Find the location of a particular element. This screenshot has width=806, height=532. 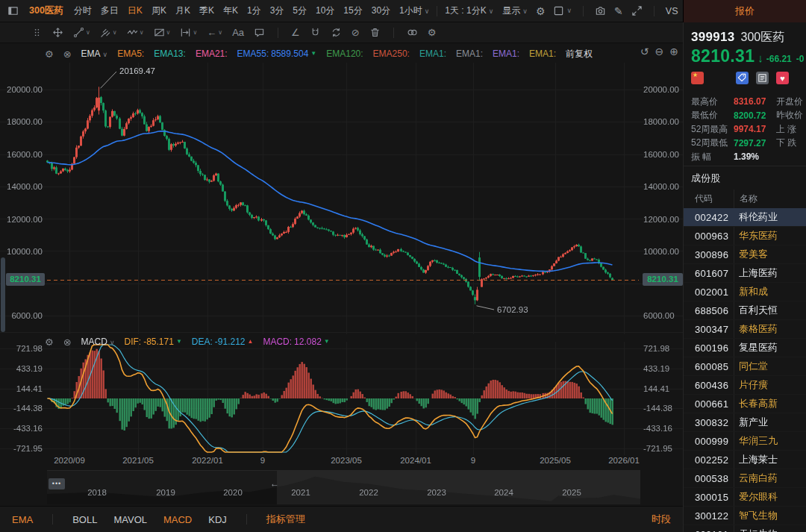

constituent-row-300015: 300015爱尔眼科 is located at coordinates (745, 497).